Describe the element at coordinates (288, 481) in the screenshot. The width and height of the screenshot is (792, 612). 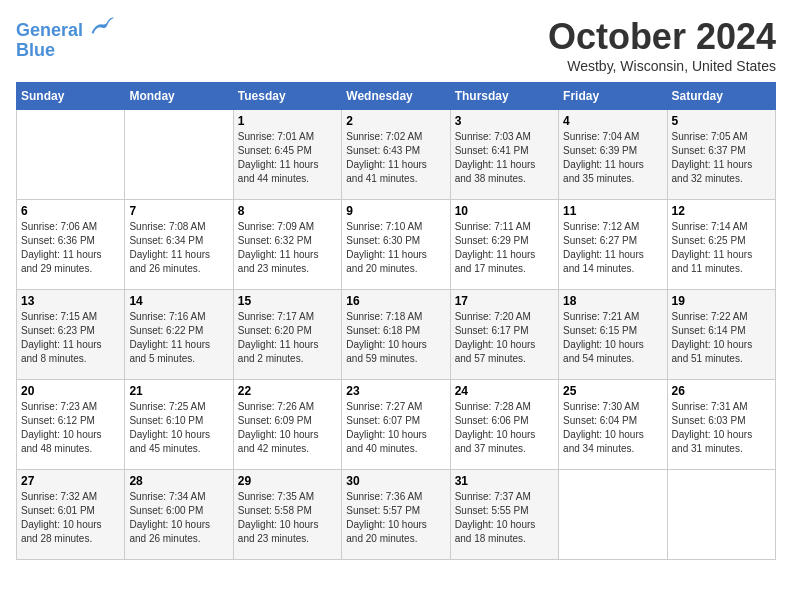
I see `day-number: 29` at that location.